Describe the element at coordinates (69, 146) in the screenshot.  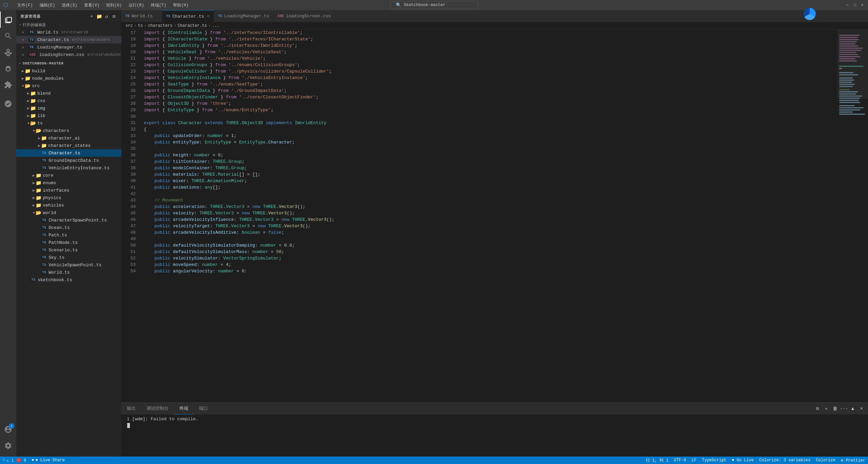
I see `tree-character-states: ▶ 📁 character_states` at that location.